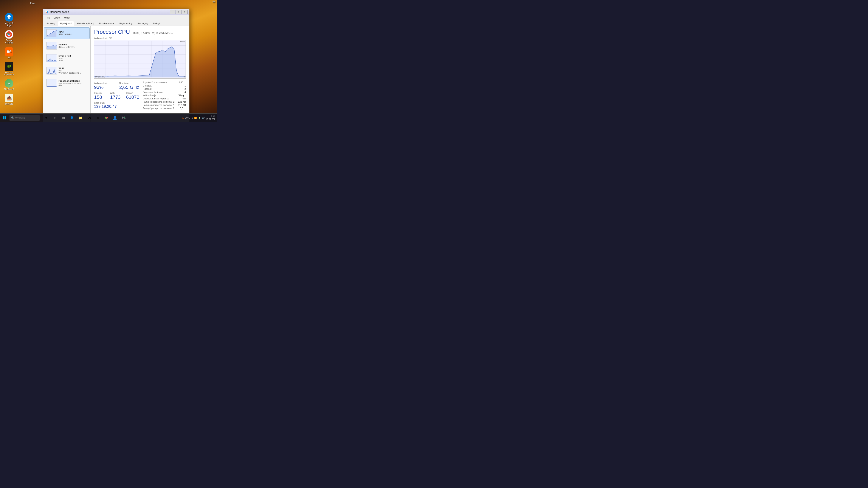  I want to click on info-virt-label: Wirtualizacja:, so click(150, 95).